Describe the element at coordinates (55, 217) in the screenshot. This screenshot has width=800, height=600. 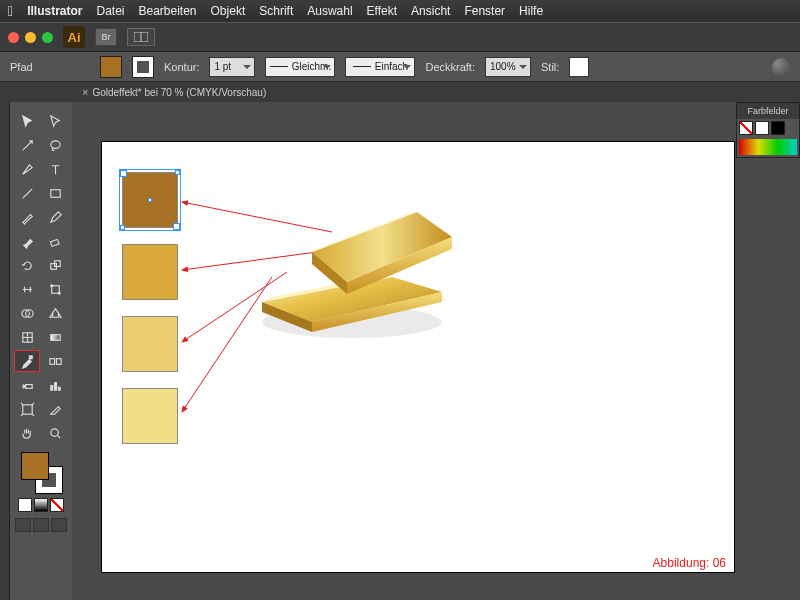
I see `pencil-tool` at that location.